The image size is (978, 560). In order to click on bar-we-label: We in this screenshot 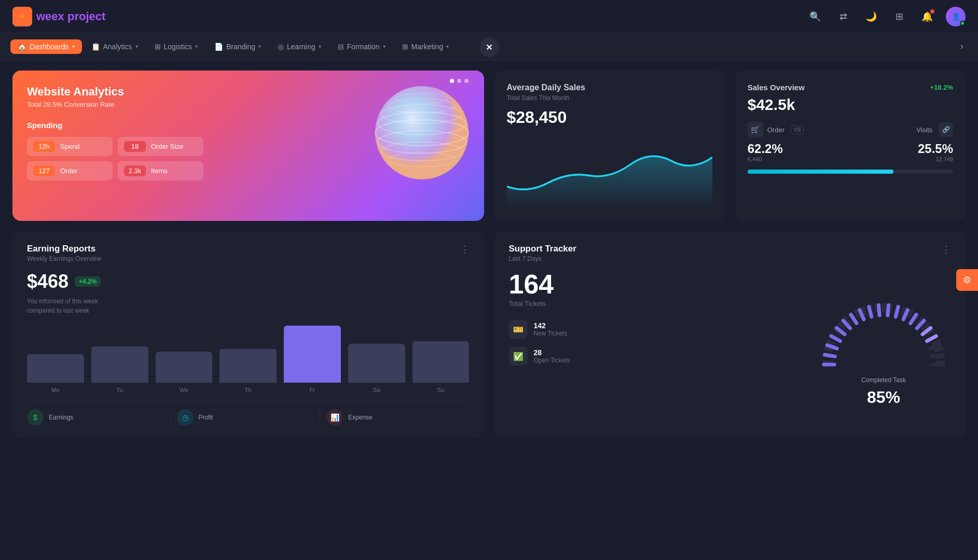, I will do `click(184, 390)`.